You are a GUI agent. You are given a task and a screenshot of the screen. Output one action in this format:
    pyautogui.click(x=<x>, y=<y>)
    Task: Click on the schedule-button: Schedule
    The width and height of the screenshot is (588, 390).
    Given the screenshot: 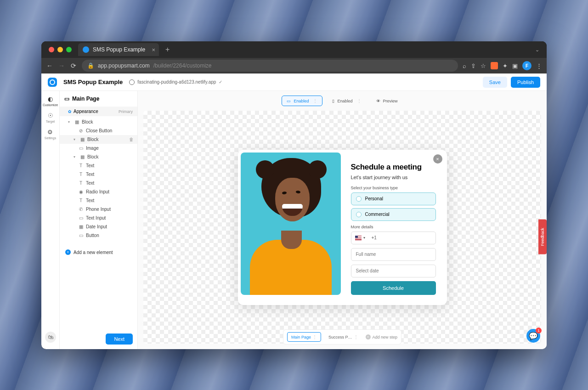 What is the action you would take?
    pyautogui.click(x=393, y=288)
    